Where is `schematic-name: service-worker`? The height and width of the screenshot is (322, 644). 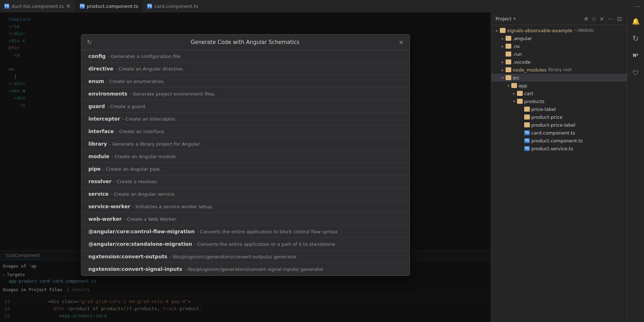 schematic-name: service-worker is located at coordinates (109, 206).